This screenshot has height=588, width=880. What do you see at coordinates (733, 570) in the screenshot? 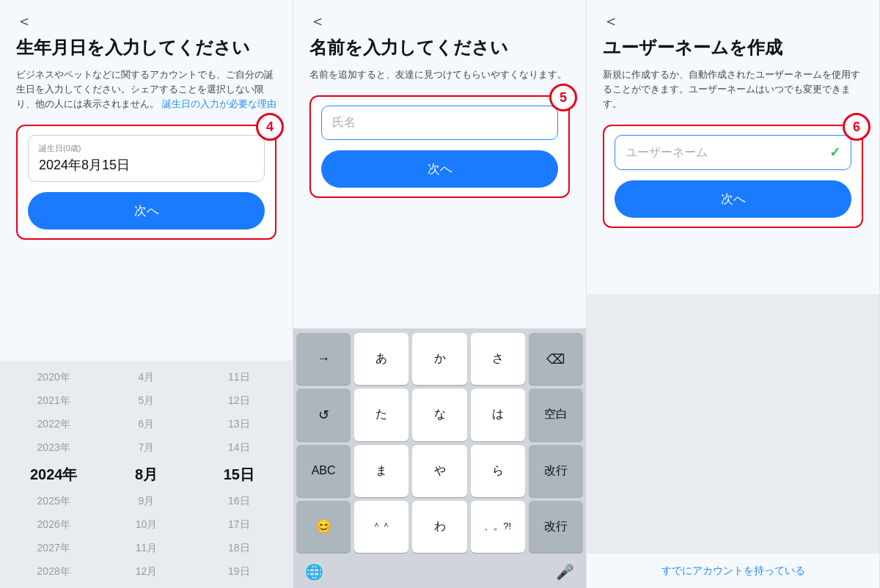
I see `already-account-link: すでにアカウントを持っている` at bounding box center [733, 570].